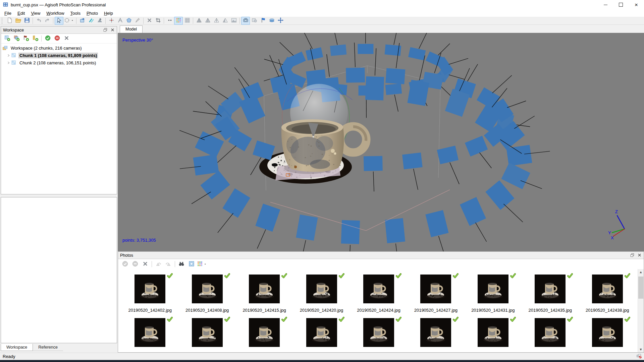 The image size is (644, 362). What do you see at coordinates (21, 13) in the screenshot?
I see `menu-edit: Edit` at bounding box center [21, 13].